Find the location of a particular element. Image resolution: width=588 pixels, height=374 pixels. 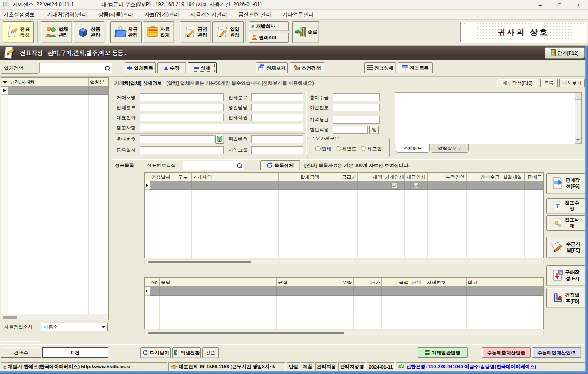

column-header: 자재번호 is located at coordinates (446, 282).